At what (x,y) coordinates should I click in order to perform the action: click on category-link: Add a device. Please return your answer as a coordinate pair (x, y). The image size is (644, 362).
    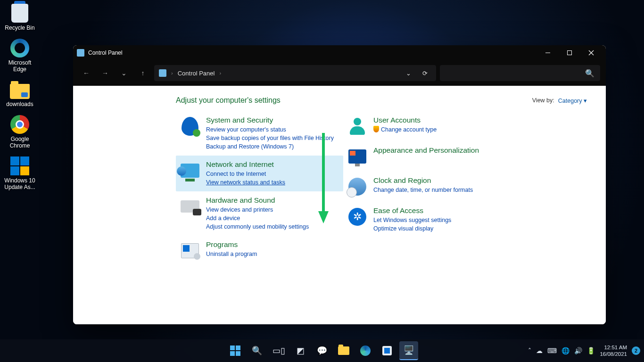
    Looking at the image, I should click on (257, 218).